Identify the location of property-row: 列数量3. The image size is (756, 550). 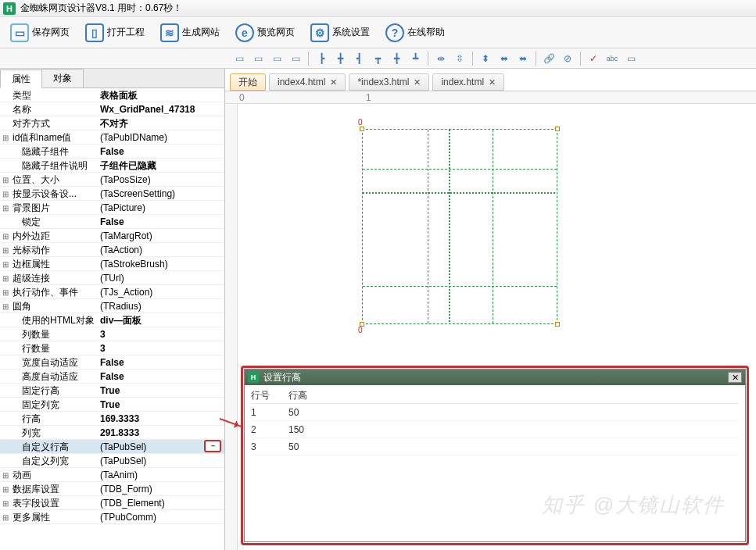
(113, 334).